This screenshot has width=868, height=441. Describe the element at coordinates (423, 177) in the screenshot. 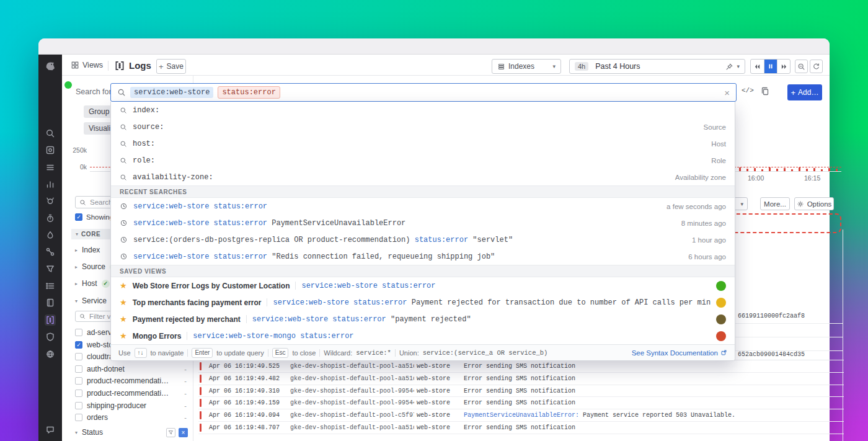

I see `suggestion-row: availability-zone: Availability zone` at that location.